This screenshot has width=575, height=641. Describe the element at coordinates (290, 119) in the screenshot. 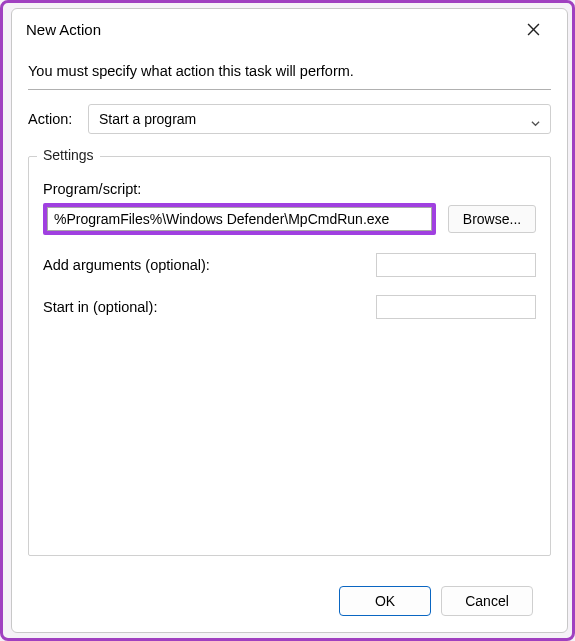

I see `action-row: Action: Start a program` at that location.